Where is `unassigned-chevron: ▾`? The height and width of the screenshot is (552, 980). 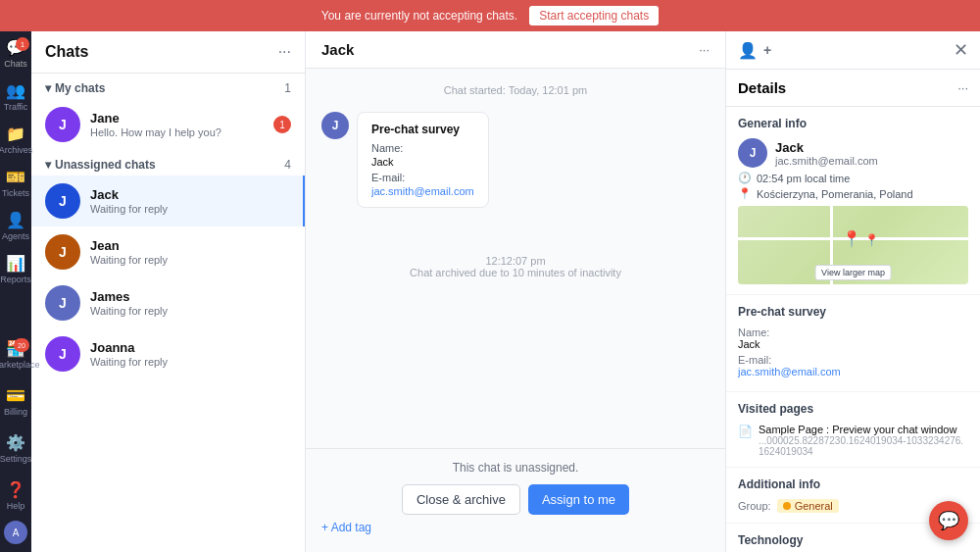 unassigned-chevron: ▾ is located at coordinates (48, 165).